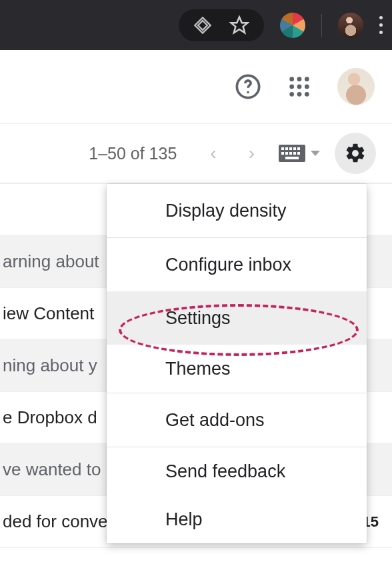 This screenshot has height=580, width=392. What do you see at coordinates (381, 25) in the screenshot?
I see `browser-menu-icon` at bounding box center [381, 25].